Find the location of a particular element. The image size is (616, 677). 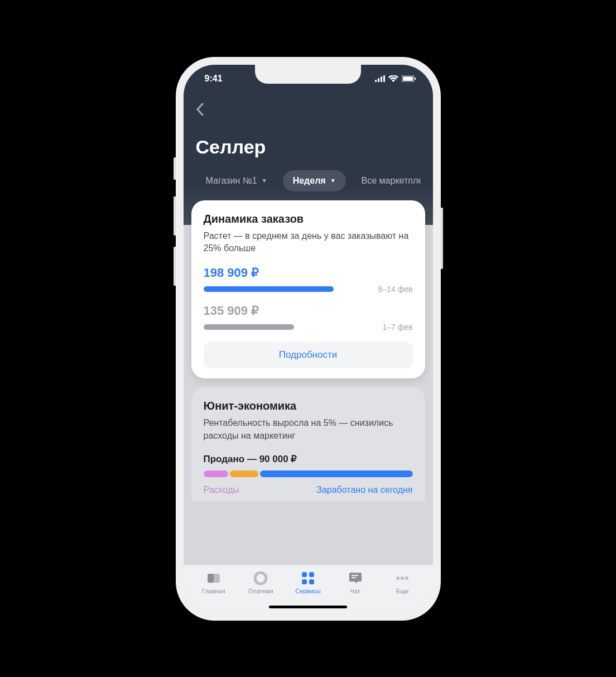

signal-icon is located at coordinates (380, 79).